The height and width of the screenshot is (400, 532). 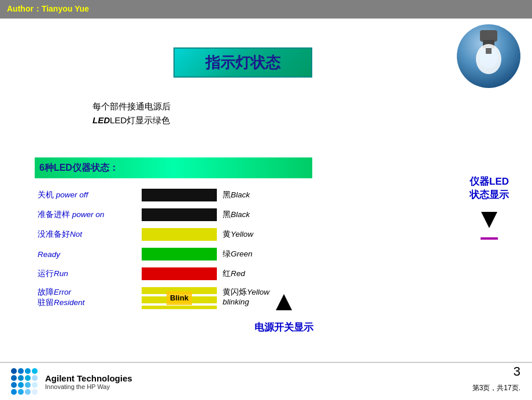 I want to click on led-row-run: 运行Run 红Red, so click(x=154, y=274).